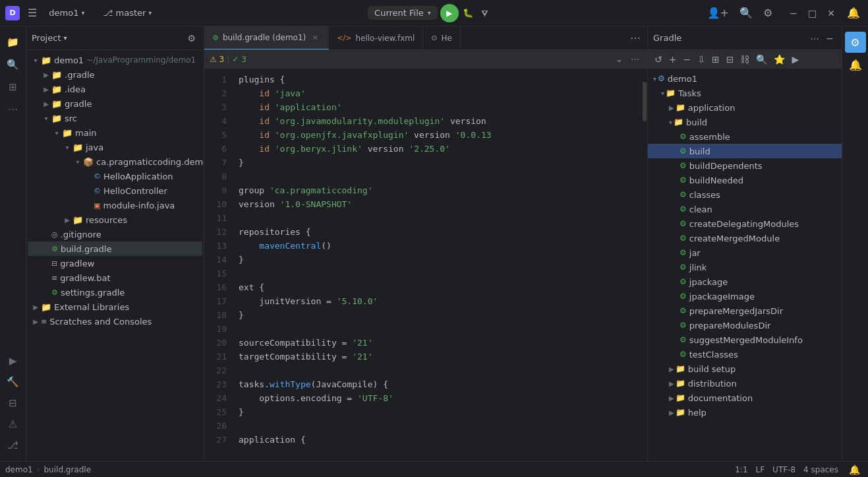 This screenshot has height=477, width=868. Describe the element at coordinates (115, 292) in the screenshot. I see `tree-item-settings-gradle: ▶ ⚙ settings.gradle` at that location.